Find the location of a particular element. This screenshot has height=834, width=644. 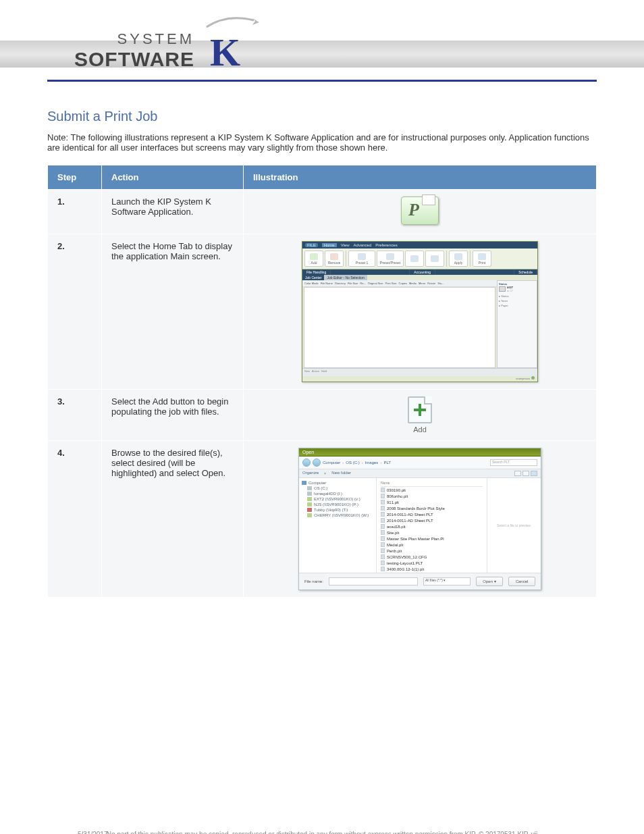

plus-icon is located at coordinates (420, 410).